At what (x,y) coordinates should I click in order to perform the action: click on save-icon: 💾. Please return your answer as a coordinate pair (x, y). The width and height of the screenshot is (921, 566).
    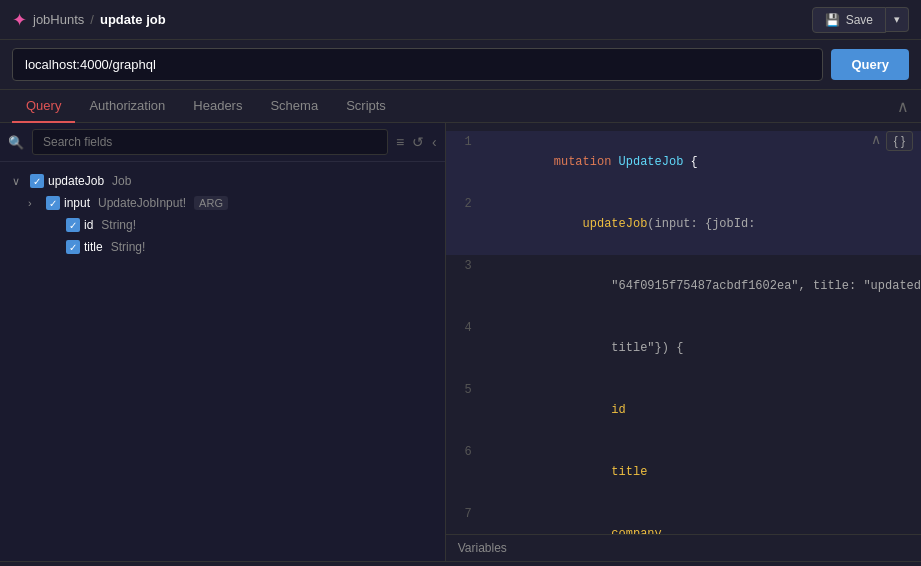
    Looking at the image, I should click on (832, 20).